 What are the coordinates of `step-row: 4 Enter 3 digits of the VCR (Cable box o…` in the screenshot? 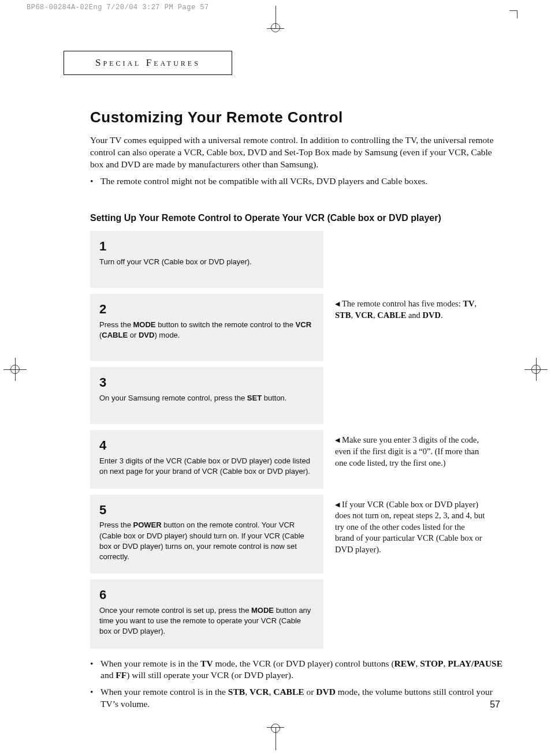 It's located at (297, 459).